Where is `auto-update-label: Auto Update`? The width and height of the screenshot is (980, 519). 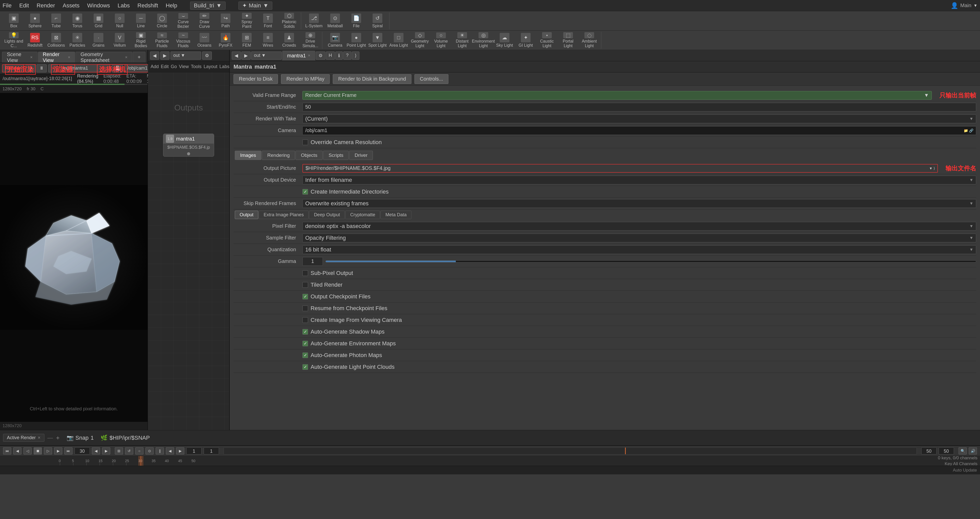
auto-update-label: Auto Update is located at coordinates (965, 470).